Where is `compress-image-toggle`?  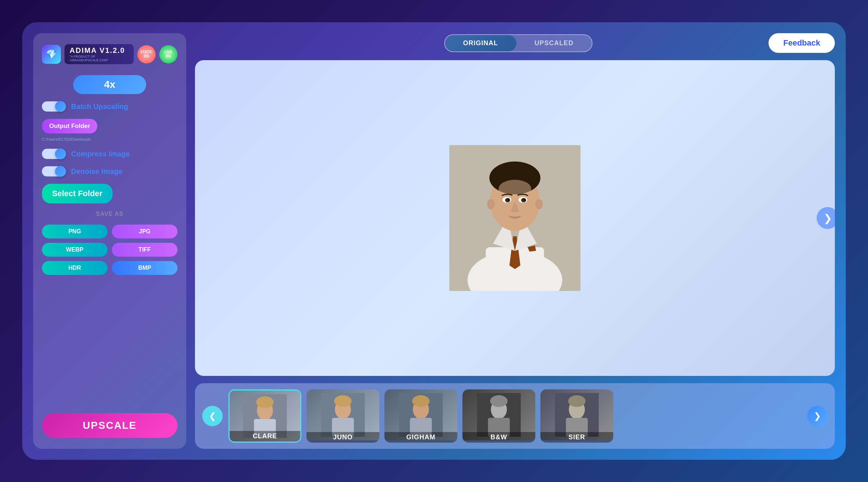 compress-image-toggle is located at coordinates (54, 154).